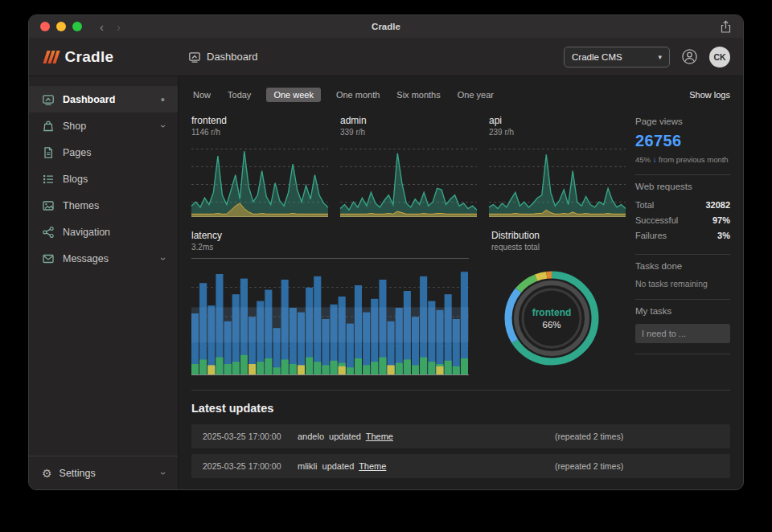 The height and width of the screenshot is (532, 772). Describe the element at coordinates (48, 179) in the screenshot. I see `blogs-icon` at that location.